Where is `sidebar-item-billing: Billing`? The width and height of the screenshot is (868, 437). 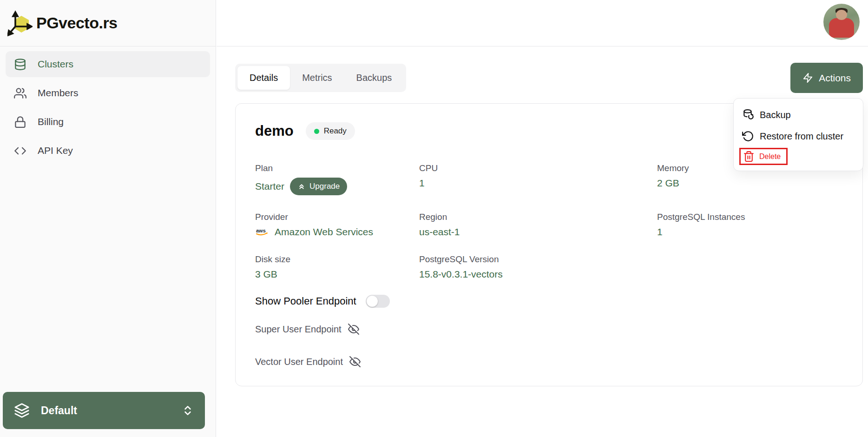 sidebar-item-billing: Billing is located at coordinates (108, 122).